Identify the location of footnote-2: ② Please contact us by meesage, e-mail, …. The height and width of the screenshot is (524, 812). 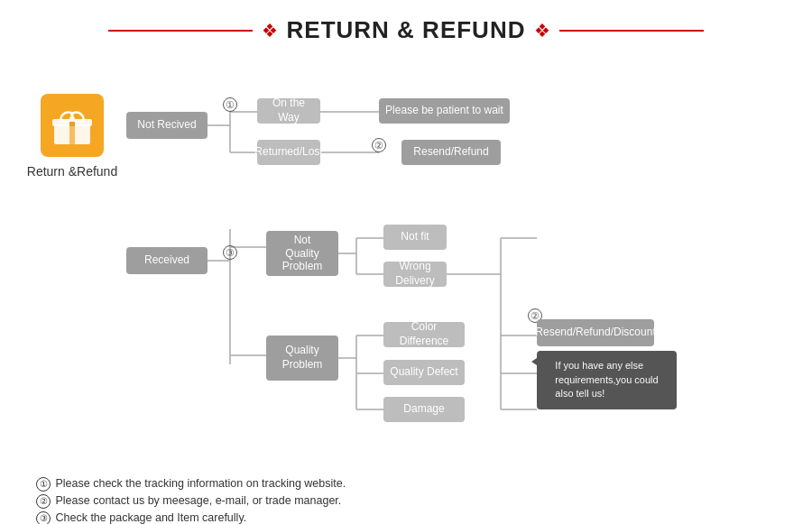
(406, 501).